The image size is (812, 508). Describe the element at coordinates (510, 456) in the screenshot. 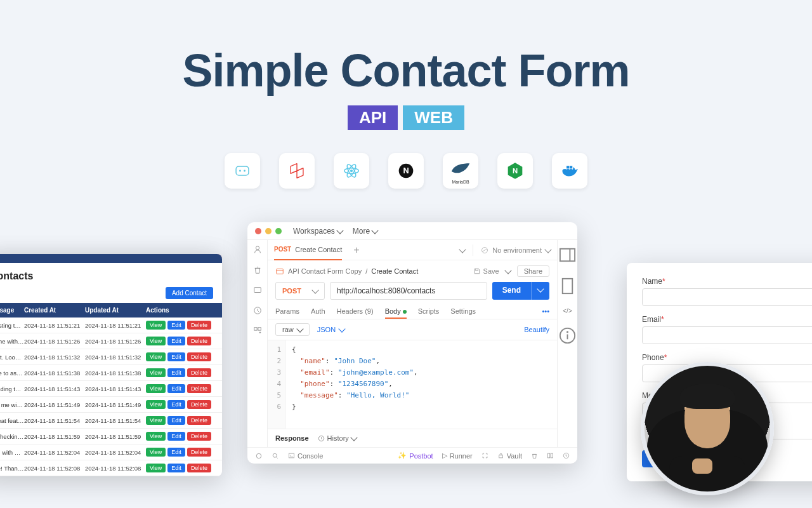

I see `vault-button: Vault` at that location.